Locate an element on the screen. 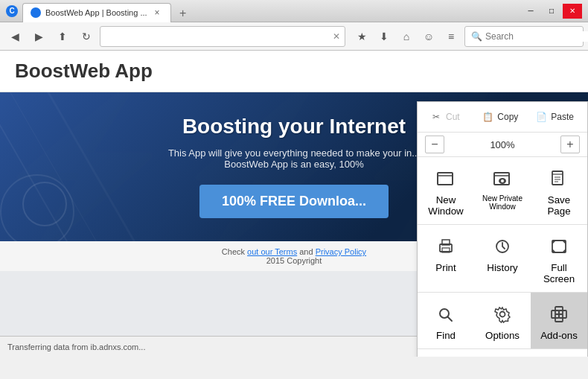  paste-icon: 📄 is located at coordinates (541, 117).